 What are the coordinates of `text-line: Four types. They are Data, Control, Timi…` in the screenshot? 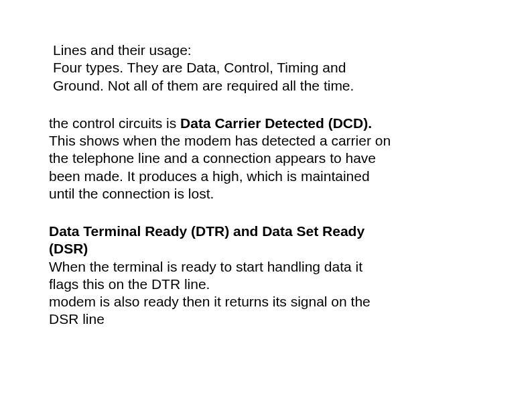 It's located at (200, 67).